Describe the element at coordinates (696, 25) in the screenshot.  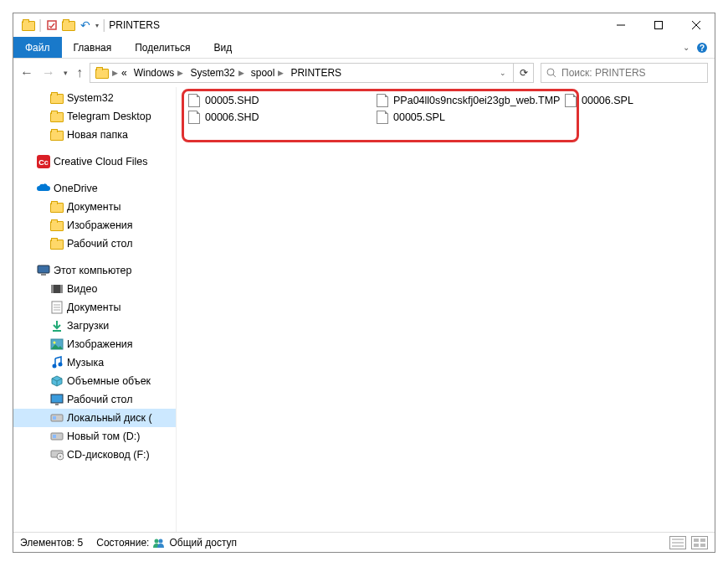
I see `close-button` at that location.